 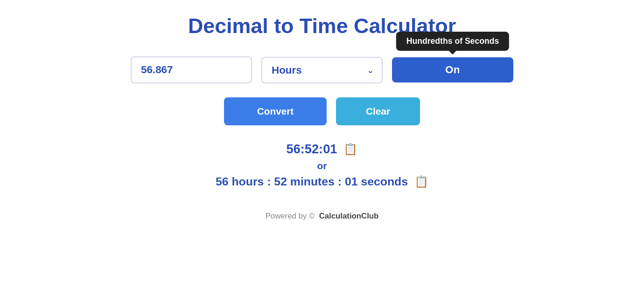 I want to click on action-row: Convert Clear, so click(x=322, y=111).